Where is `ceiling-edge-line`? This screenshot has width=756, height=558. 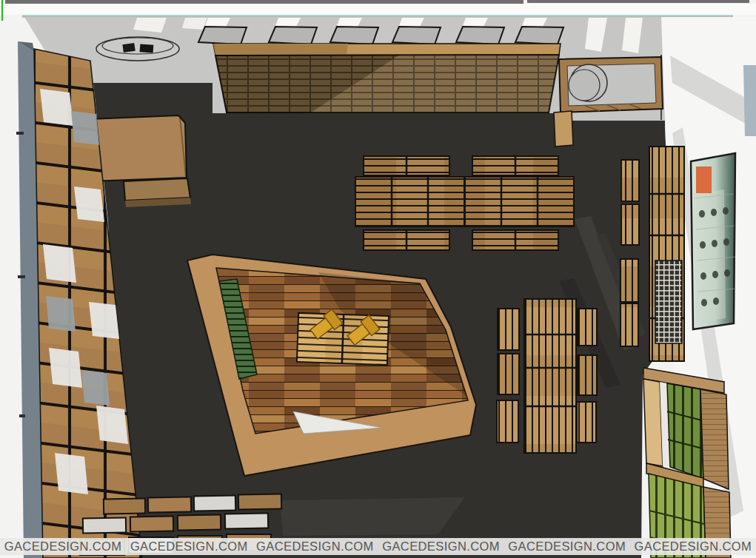 ceiling-edge-line is located at coordinates (378, 16).